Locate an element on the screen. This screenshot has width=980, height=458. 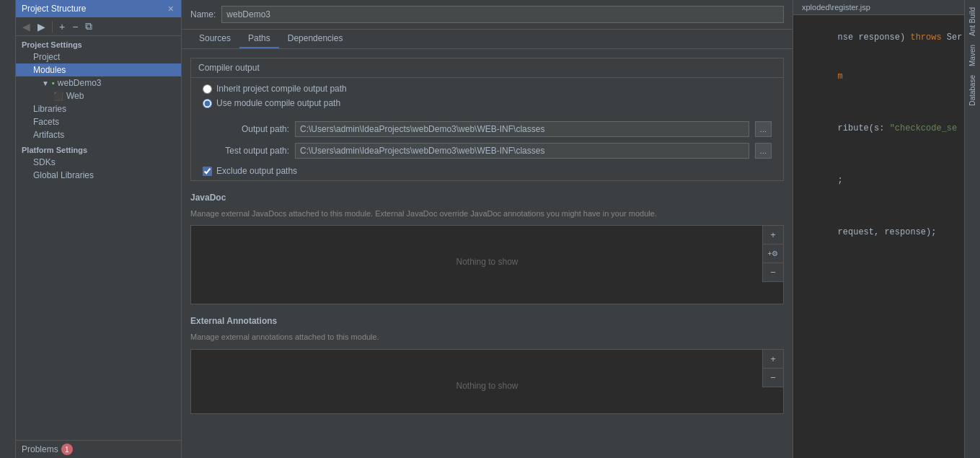
panel-header: Project Structure × is located at coordinates (98, 9).